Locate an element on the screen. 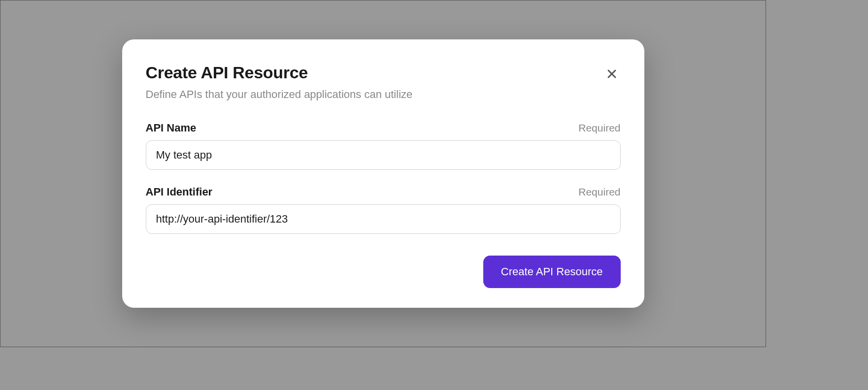  api-identifier-required-badge: Required is located at coordinates (599, 192).